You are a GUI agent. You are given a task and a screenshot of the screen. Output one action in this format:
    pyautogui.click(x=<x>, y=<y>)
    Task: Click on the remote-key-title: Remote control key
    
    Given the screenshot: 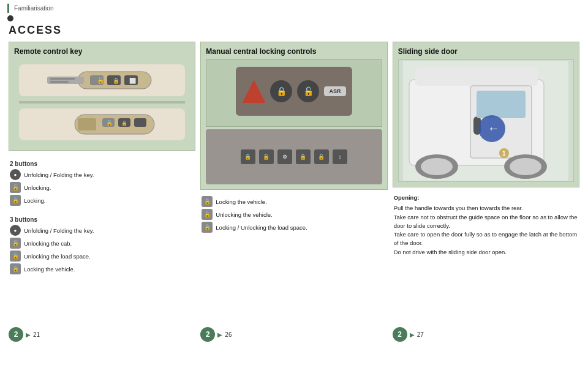 What is the action you would take?
    pyautogui.click(x=102, y=51)
    